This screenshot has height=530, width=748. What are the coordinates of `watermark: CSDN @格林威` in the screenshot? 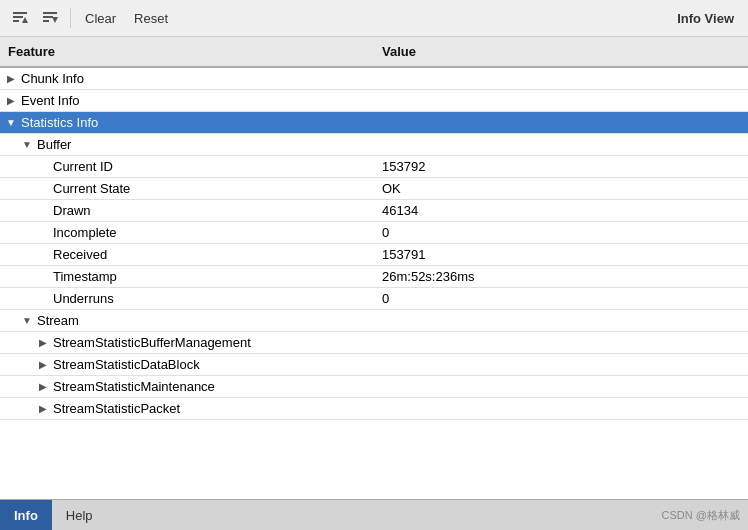 It's located at (705, 516).